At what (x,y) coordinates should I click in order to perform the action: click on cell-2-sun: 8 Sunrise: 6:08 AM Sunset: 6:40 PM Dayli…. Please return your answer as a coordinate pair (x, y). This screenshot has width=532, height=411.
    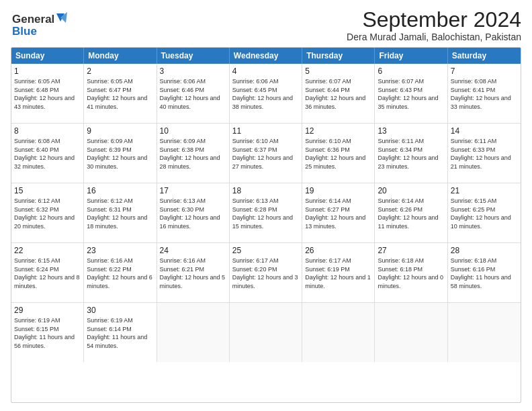
    Looking at the image, I should click on (48, 153).